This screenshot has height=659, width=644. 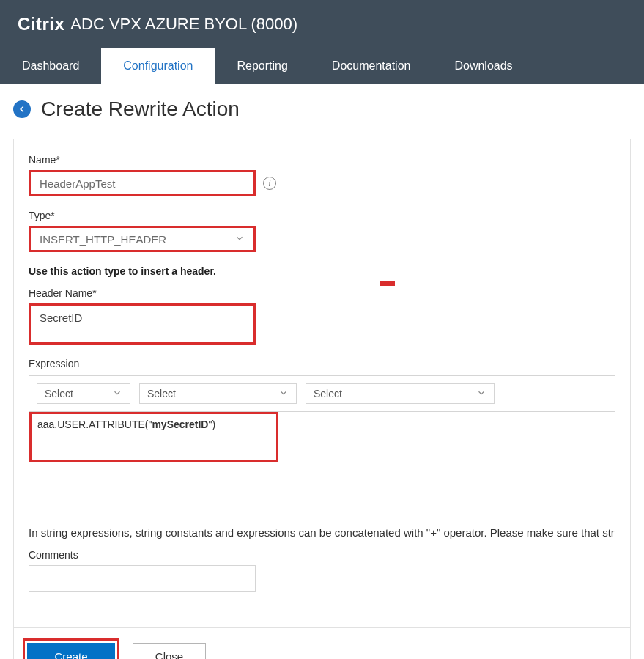 What do you see at coordinates (322, 231) in the screenshot?
I see `type-row: Type* INSERT_HTTP_HEADER` at bounding box center [322, 231].